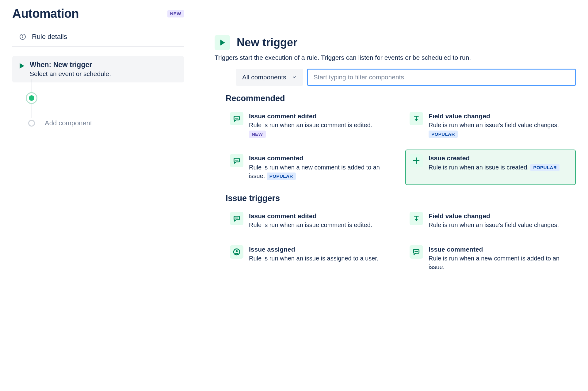 The height and width of the screenshot is (391, 588). What do you see at coordinates (294, 77) in the screenshot?
I see `chevron-down-icon` at bounding box center [294, 77].